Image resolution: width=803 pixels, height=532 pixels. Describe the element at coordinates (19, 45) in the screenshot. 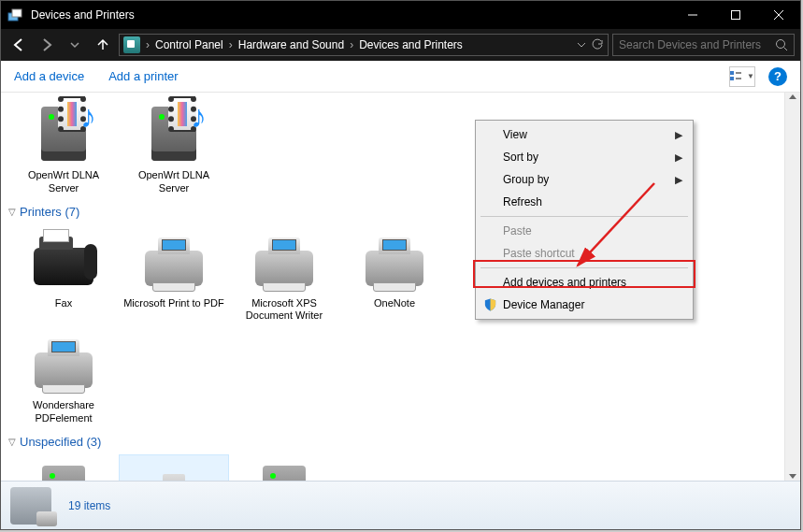

I see `back-button` at that location.